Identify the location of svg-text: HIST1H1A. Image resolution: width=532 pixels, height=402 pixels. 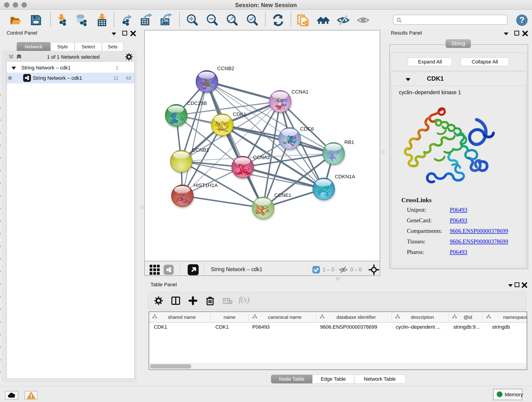
(206, 185).